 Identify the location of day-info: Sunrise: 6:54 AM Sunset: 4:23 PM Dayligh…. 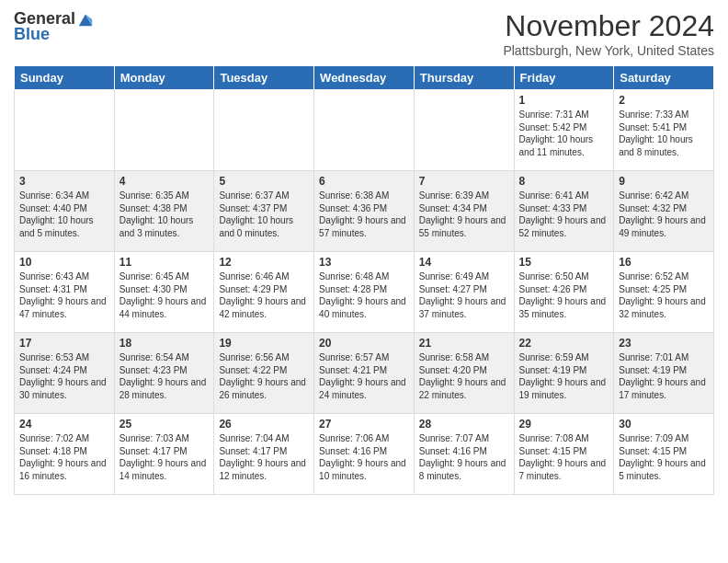
(165, 376).